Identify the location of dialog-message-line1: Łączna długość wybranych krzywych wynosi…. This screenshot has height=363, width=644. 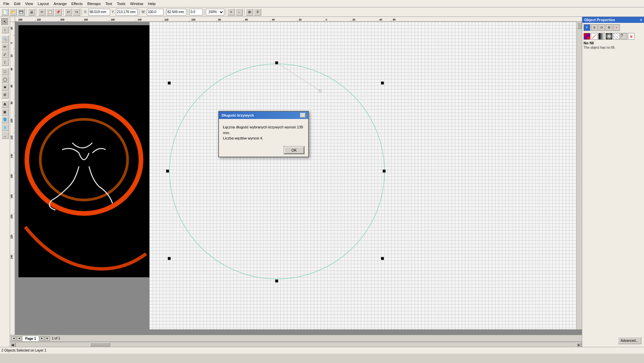
(264, 130).